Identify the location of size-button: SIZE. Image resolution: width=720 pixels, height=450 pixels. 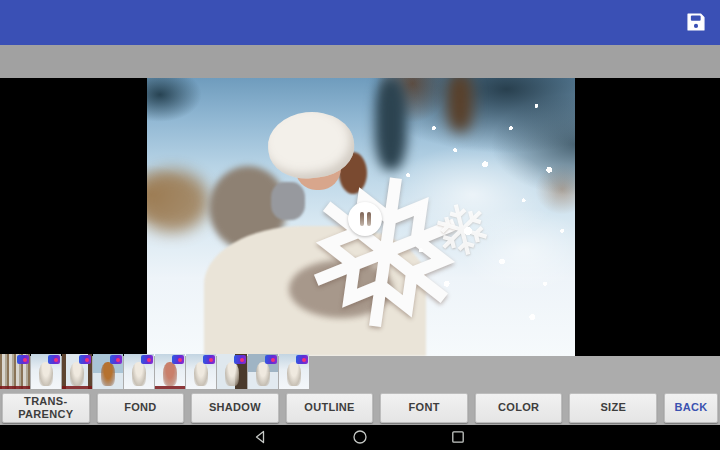
(613, 408).